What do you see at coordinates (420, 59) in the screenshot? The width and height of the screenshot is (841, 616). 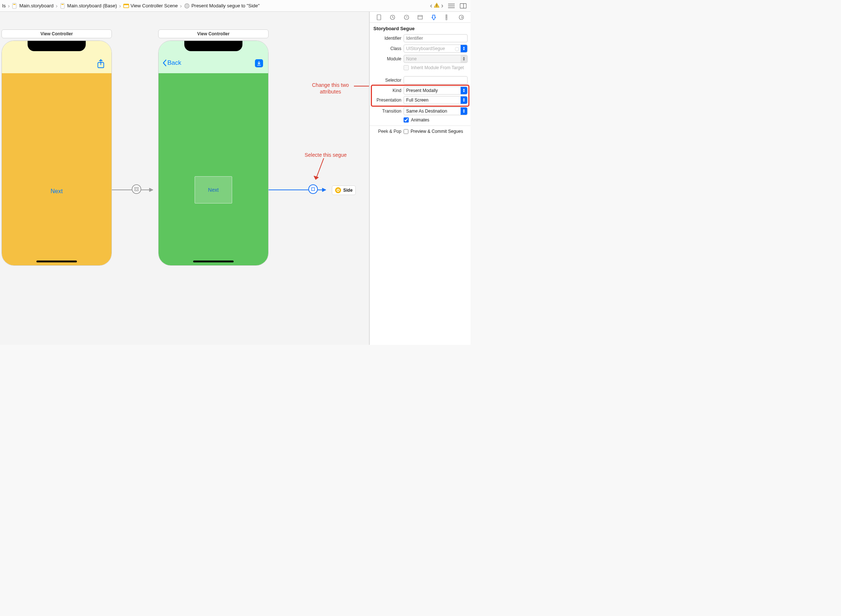 I see `module-row: Module None ▲▼` at bounding box center [420, 59].